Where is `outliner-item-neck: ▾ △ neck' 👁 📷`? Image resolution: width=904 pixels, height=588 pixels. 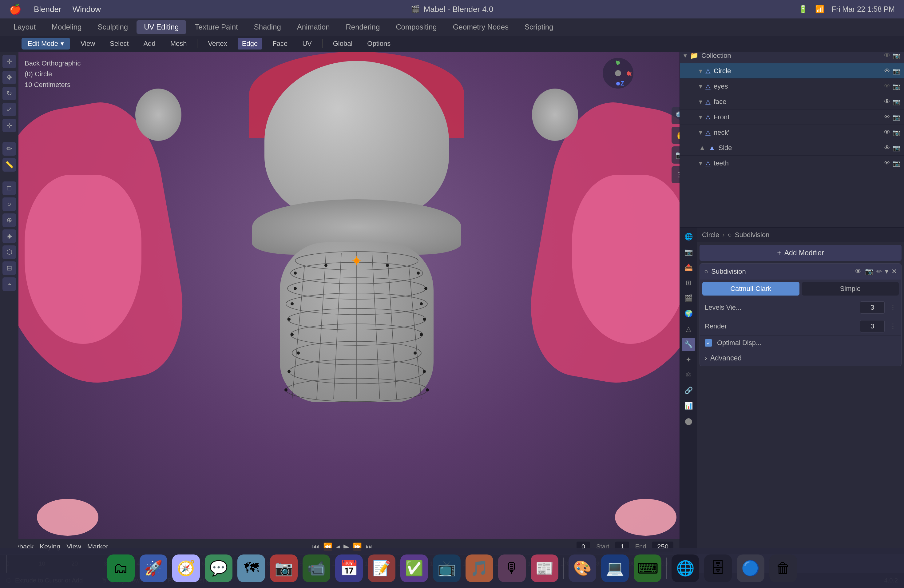
outliner-item-neck: ▾ △ neck' 👁 📷 is located at coordinates (792, 133).